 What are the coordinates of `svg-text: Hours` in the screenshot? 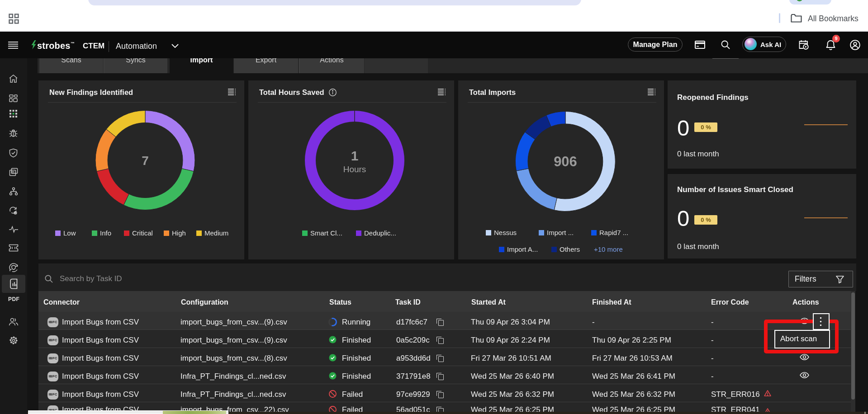 It's located at (355, 169).